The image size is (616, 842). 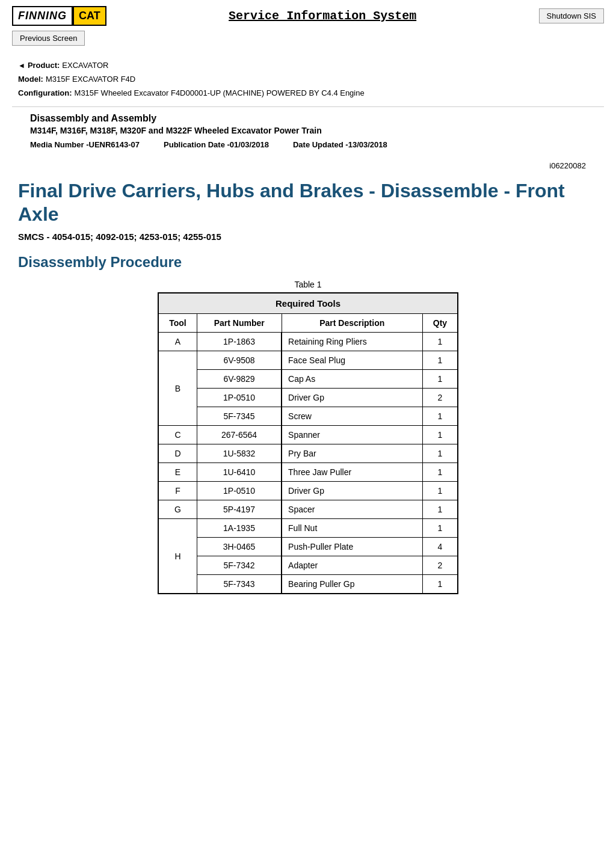 I want to click on cell-part-number: 3H-0465, so click(x=239, y=547).